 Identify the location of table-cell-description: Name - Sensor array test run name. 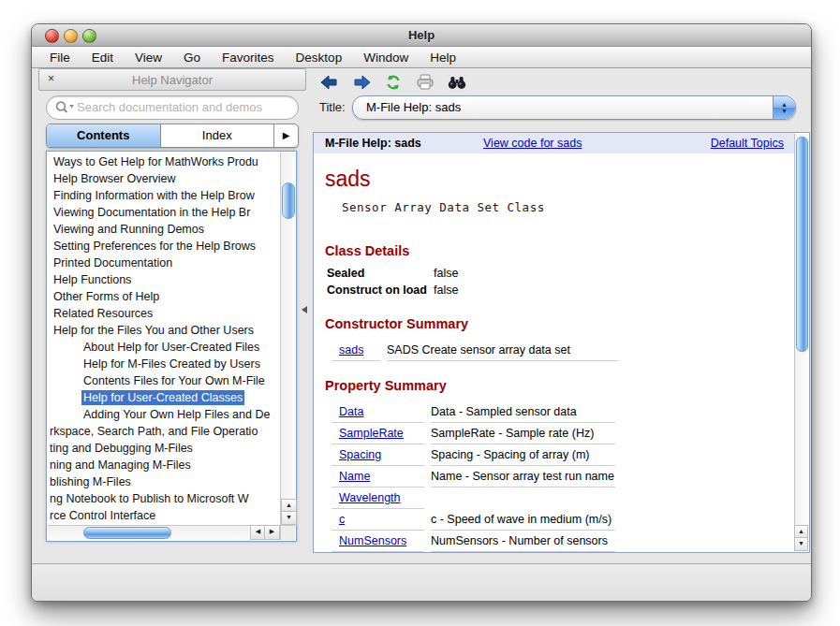
(523, 477).